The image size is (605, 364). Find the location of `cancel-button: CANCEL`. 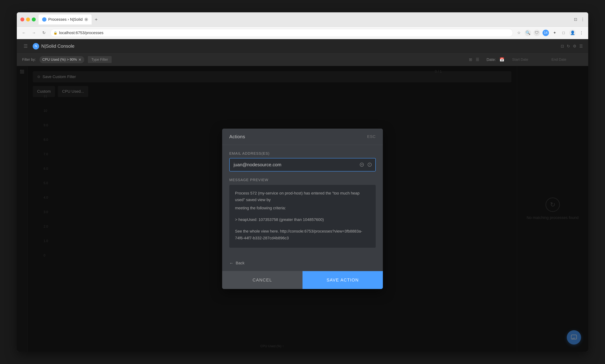

cancel-button: CANCEL is located at coordinates (262, 280).